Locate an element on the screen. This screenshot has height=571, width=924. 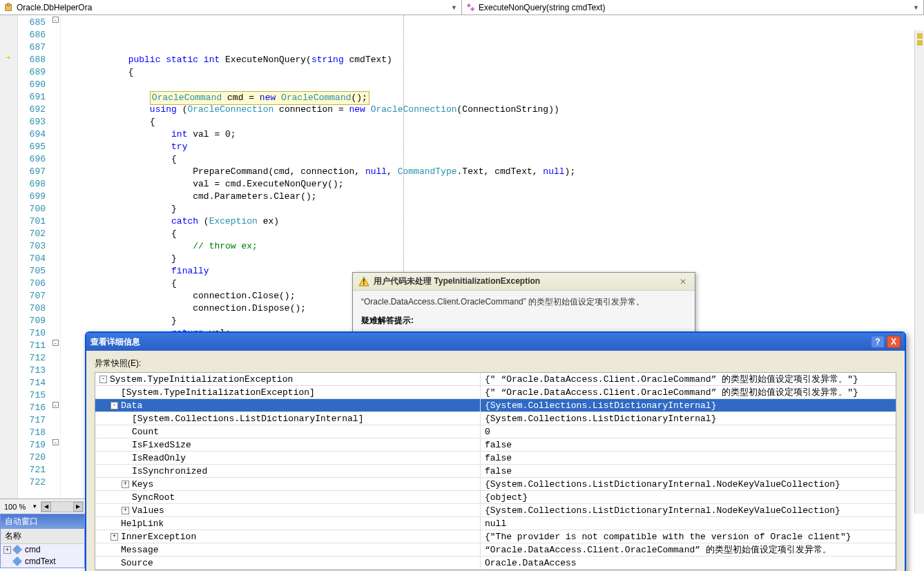
tree-row: Count0 is located at coordinates (496, 432).